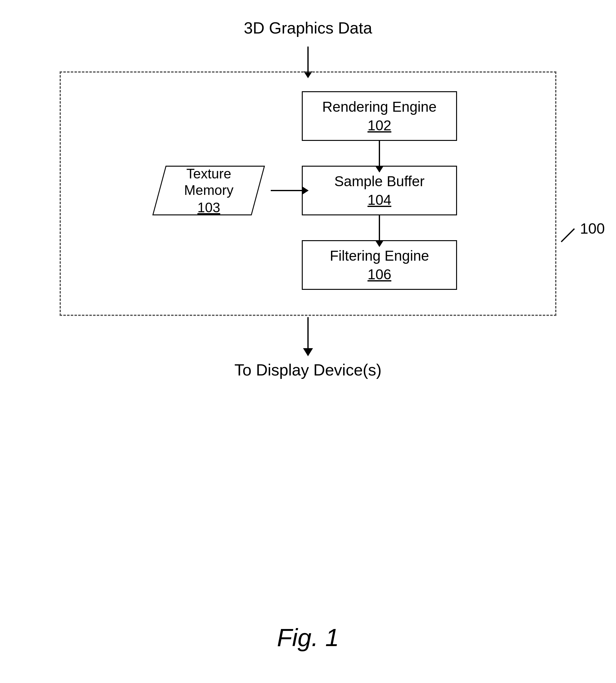 The height and width of the screenshot is (683, 616). Describe the element at coordinates (379, 265) in the screenshot. I see `filtering-engine-box: Filtering Engine 106` at that location.